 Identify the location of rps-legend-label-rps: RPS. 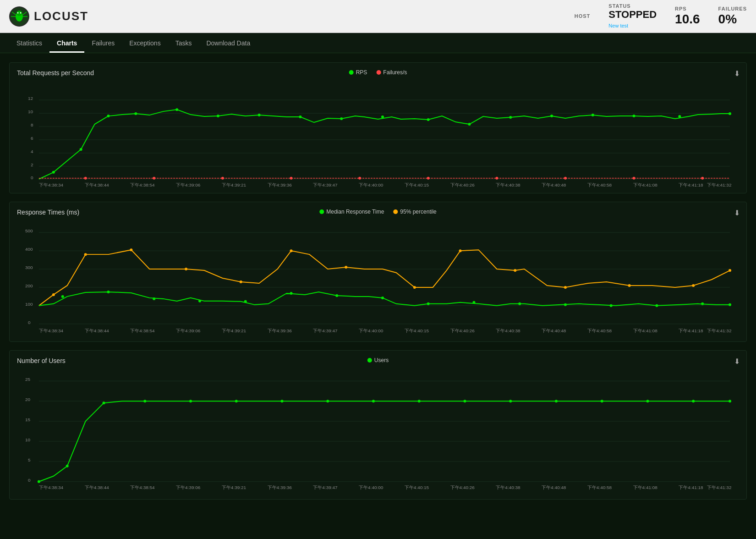
(362, 72).